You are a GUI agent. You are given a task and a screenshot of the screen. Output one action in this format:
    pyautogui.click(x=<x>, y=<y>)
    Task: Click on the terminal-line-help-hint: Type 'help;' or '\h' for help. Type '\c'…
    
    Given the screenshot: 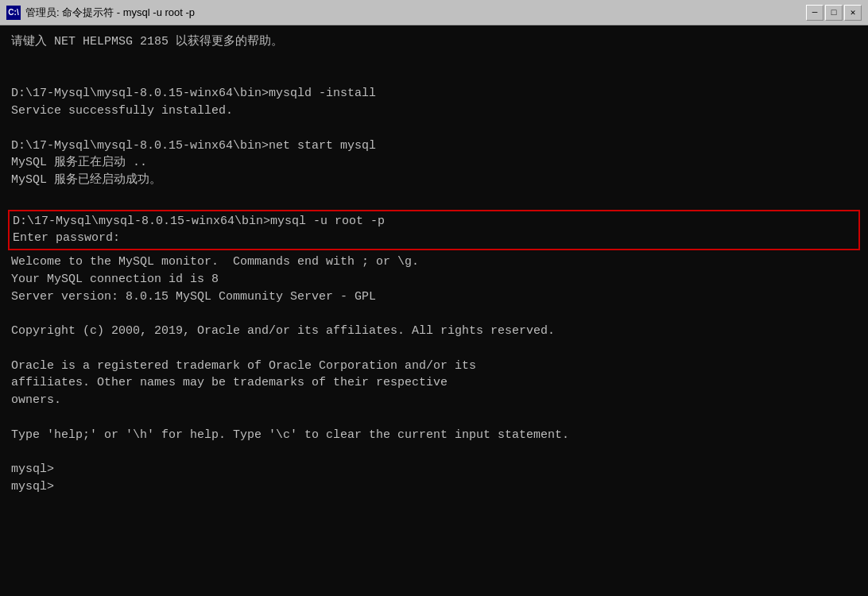 What is the action you would take?
    pyautogui.click(x=434, y=435)
    